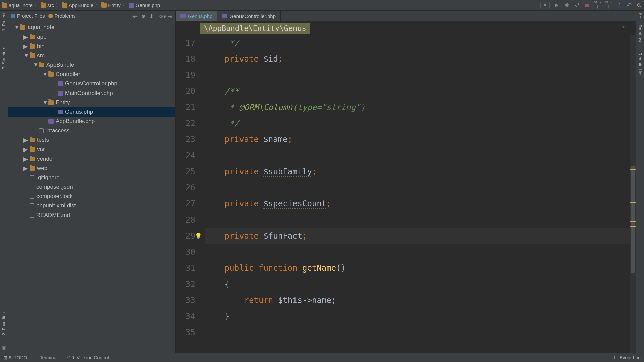 Image resolution: width=644 pixels, height=362 pixels. Describe the element at coordinates (545, 5) in the screenshot. I see `run-config-dropdown: ▾` at that location.